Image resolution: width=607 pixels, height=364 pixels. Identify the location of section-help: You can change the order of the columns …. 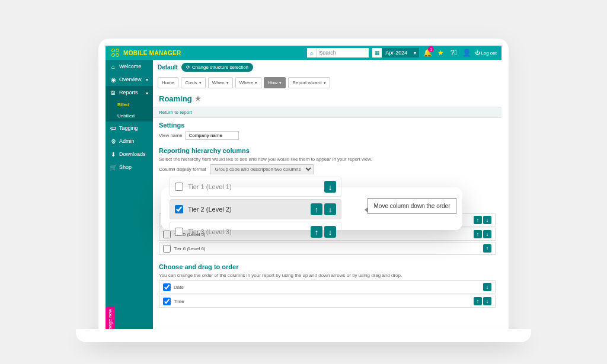
(327, 275).